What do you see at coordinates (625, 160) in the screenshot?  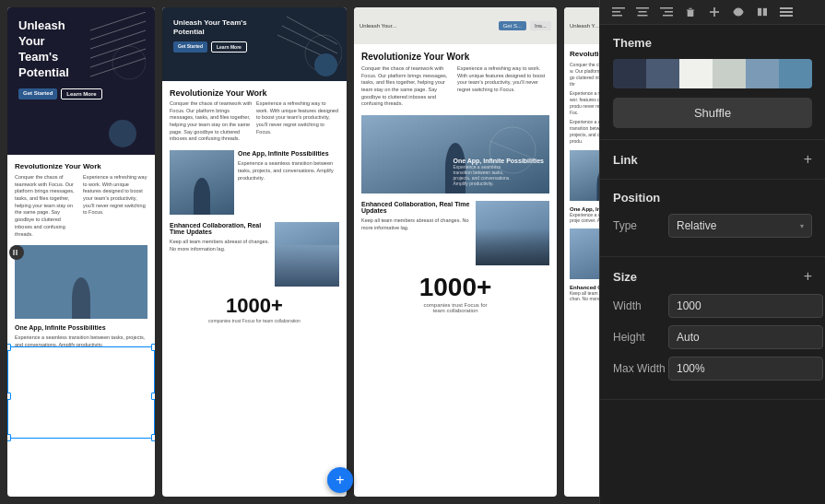 I see `link-title: Link` at bounding box center [625, 160].